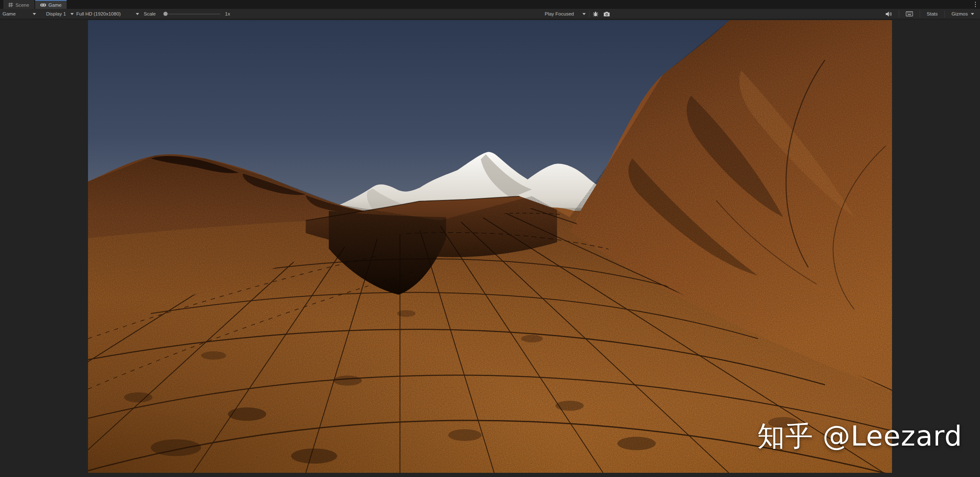  I want to click on stats-label: Stats, so click(932, 14).